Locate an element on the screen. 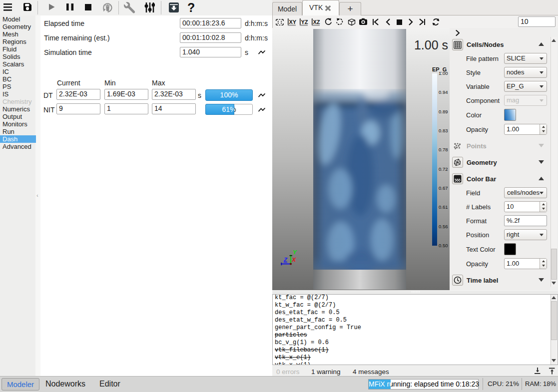 Image resolution: width=558 pixels, height=392 pixels. svg-text: 0.61 is located at coordinates (444, 207).